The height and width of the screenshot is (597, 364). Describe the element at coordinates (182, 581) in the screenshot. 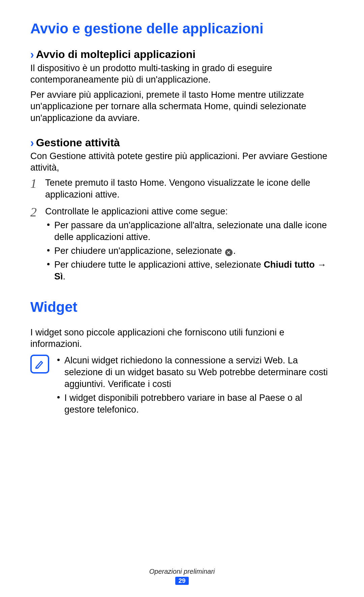

I see `page-number-badge: 29` at that location.